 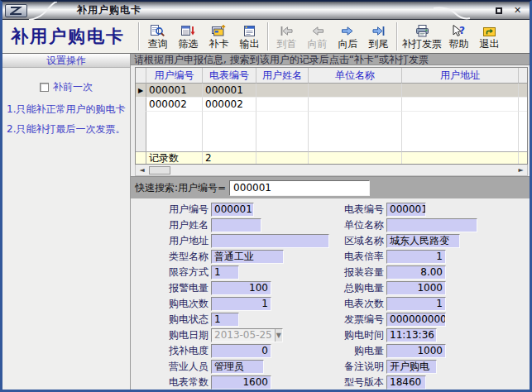 I want to click on dropdown-arrow-icon: ▼, so click(x=278, y=336).